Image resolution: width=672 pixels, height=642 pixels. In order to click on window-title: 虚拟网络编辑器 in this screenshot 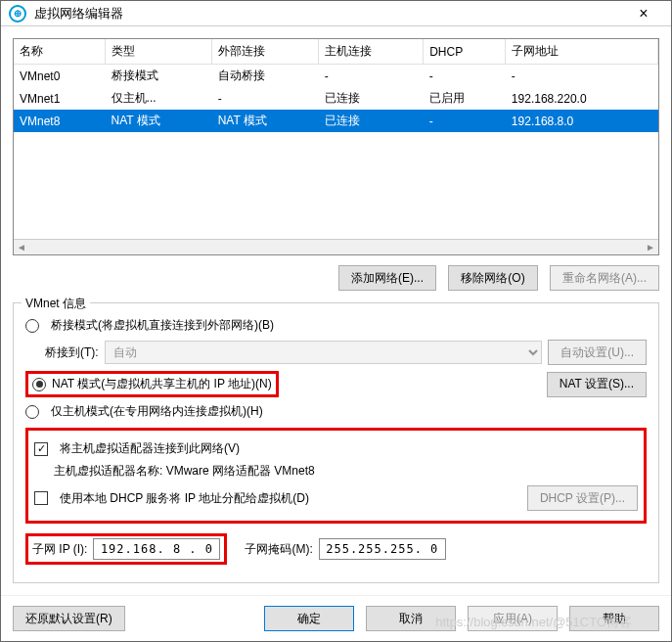, I will do `click(329, 14)`.